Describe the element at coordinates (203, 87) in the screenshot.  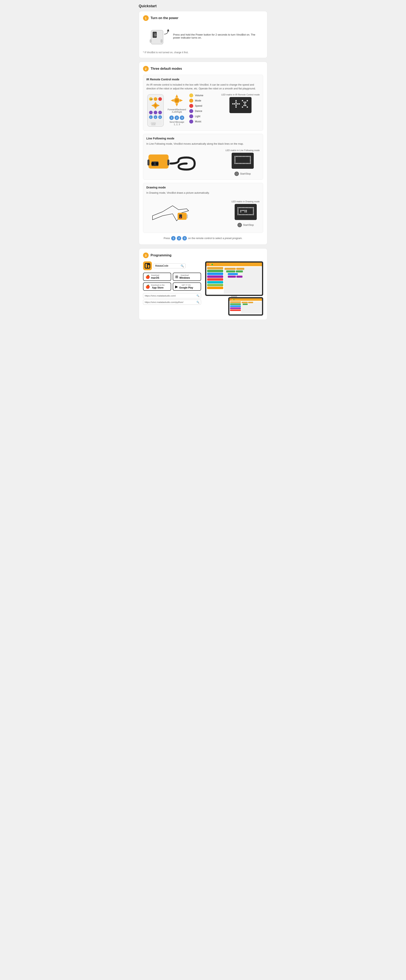
I see `ir-mode-desc: An IR remote control is included in the …` at that location.